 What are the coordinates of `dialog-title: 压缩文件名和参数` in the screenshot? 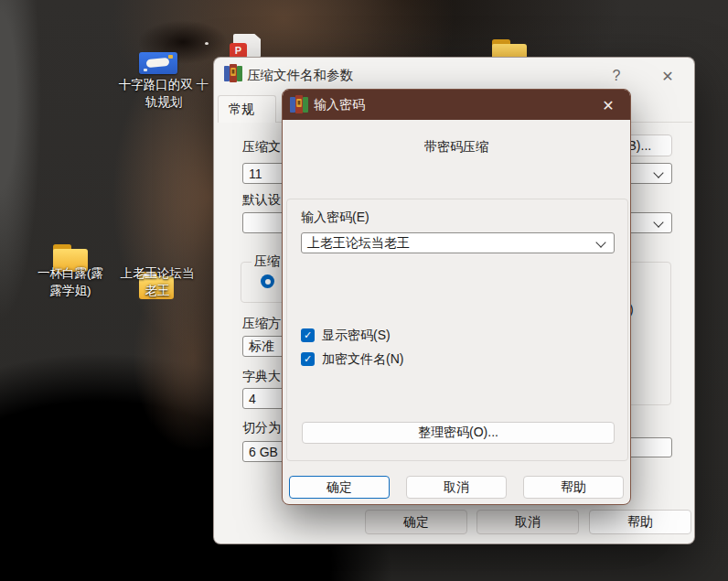 It's located at (300, 75).